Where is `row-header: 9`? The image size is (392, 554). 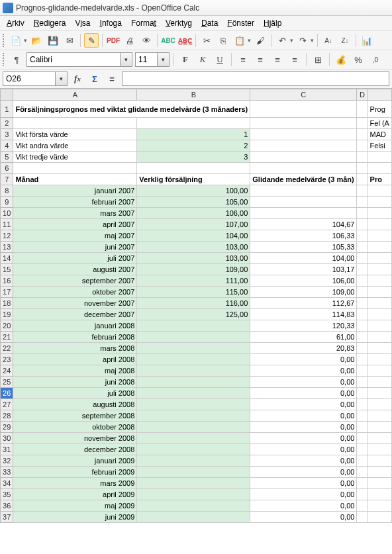
row-header: 9 is located at coordinates (7, 203).